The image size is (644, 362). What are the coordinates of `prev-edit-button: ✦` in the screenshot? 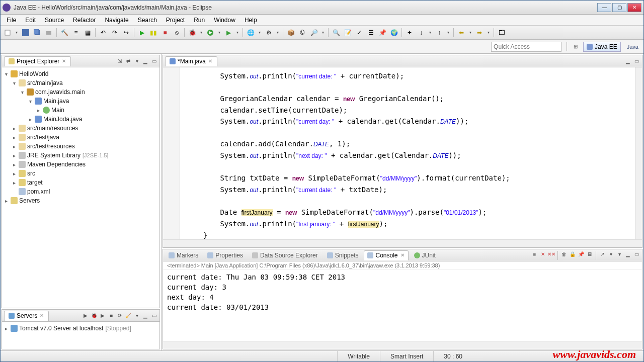 It's located at (410, 33).